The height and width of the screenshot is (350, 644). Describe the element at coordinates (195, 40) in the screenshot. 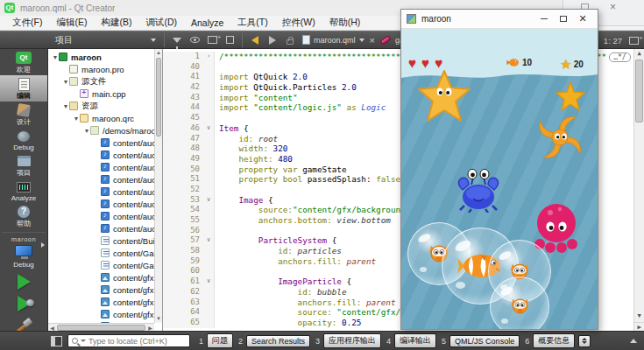

I see `synchronize-icon` at that location.